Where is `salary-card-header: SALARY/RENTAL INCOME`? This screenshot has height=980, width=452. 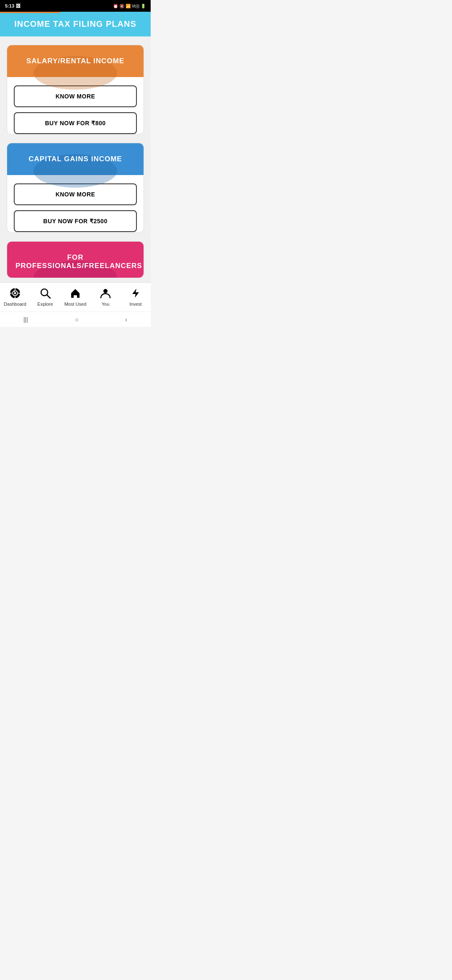
salary-card-header: SALARY/RENTAL INCOME is located at coordinates (75, 61).